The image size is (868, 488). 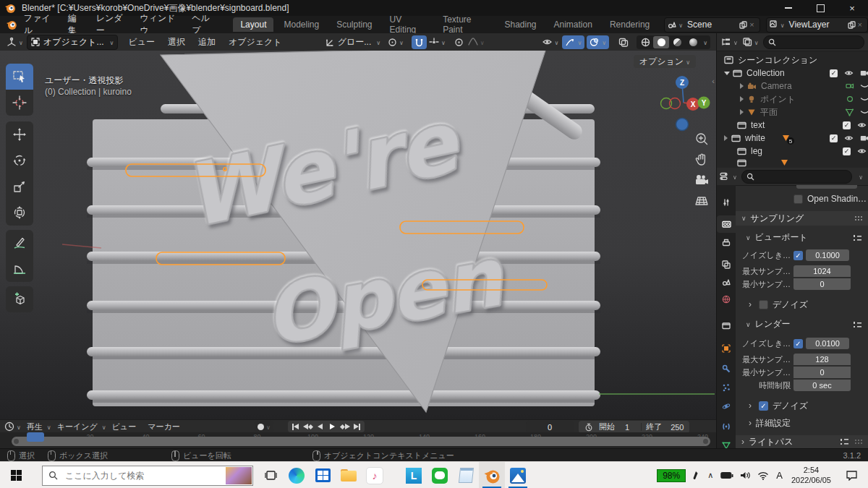 What do you see at coordinates (768, 324) in the screenshot?
I see `render-subpanel-header: レンダー` at bounding box center [768, 324].